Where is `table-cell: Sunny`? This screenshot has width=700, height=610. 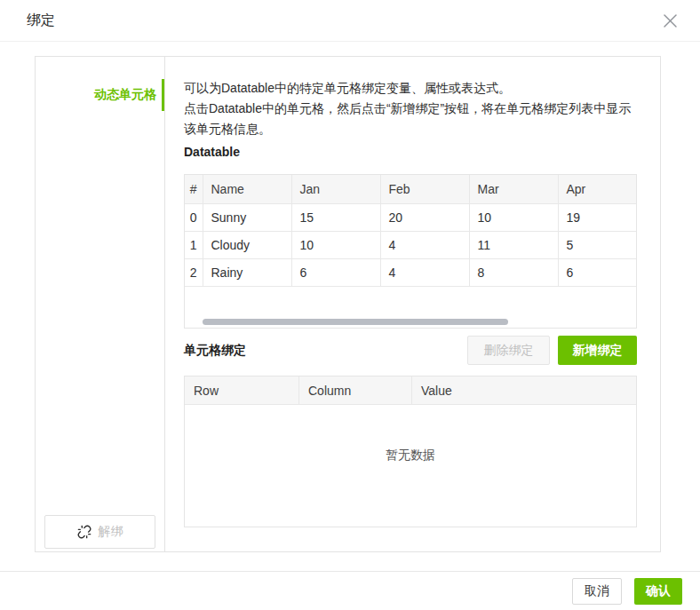
table-cell: Sunny is located at coordinates (247, 217).